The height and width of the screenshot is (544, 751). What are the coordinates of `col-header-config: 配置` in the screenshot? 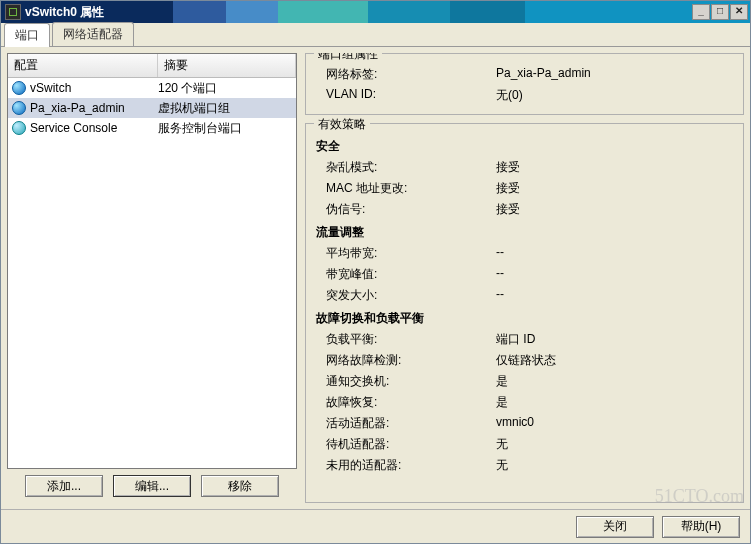 It's located at (83, 66).